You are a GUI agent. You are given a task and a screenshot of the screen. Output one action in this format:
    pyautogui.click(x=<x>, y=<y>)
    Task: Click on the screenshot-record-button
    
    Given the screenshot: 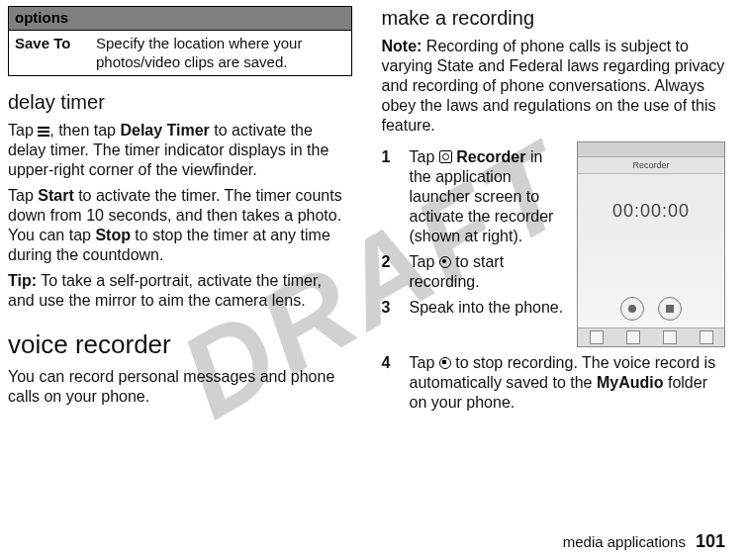 What is the action you would take?
    pyautogui.click(x=632, y=309)
    